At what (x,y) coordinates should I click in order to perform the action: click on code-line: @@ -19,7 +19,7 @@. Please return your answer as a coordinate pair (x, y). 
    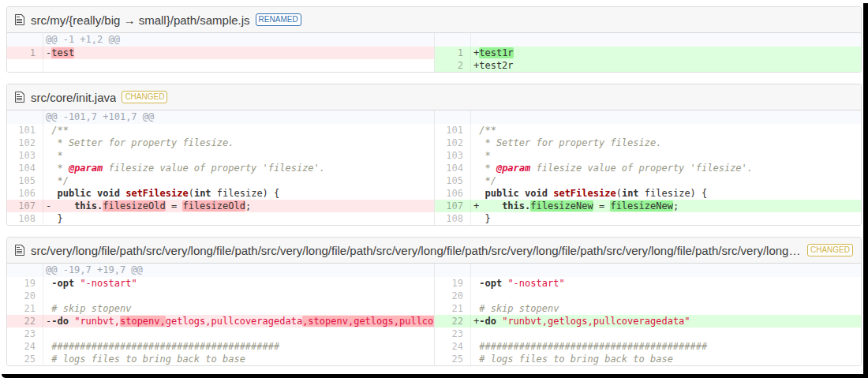
    Looking at the image, I should click on (238, 270).